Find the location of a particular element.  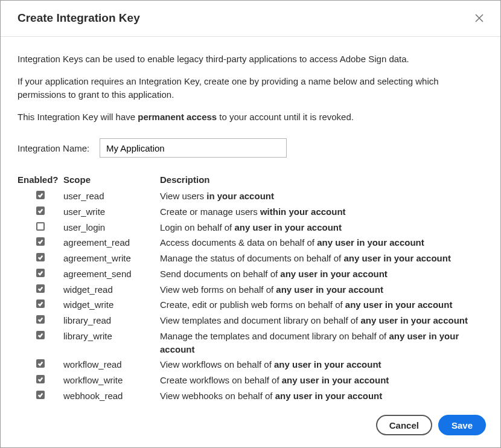

intro-text: Integration Keys can be used to enable l… is located at coordinates (250, 88).